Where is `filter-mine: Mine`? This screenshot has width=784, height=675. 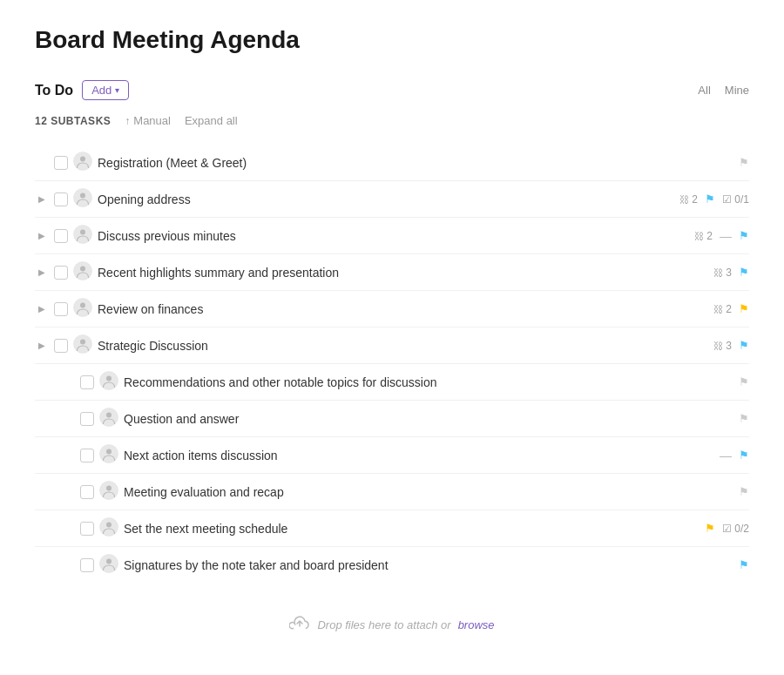 filter-mine: Mine is located at coordinates (737, 91).